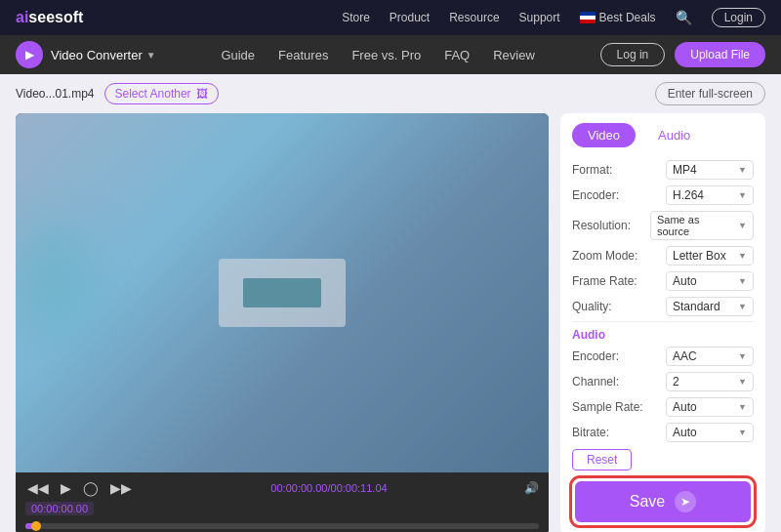  Describe the element at coordinates (663, 307) in the screenshot. I see `setting-quality: Quality: Standard ▼` at that location.